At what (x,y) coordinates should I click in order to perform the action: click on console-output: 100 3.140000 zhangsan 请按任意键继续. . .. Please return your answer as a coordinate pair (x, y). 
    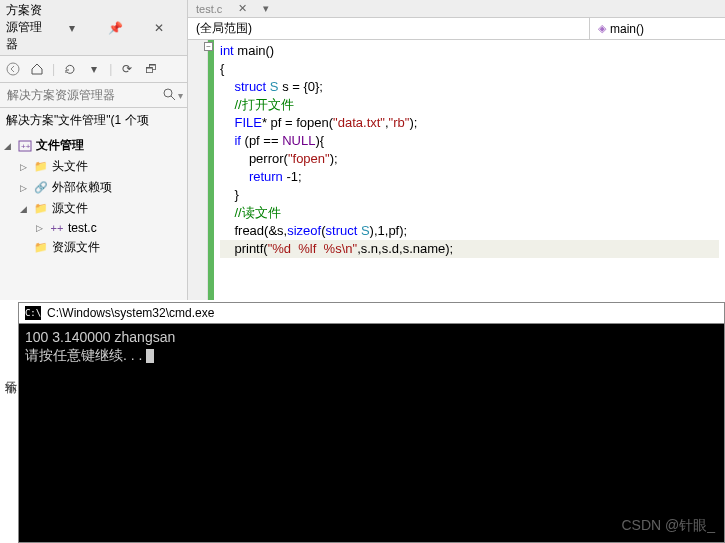
    Looking at the image, I should click on (372, 346).